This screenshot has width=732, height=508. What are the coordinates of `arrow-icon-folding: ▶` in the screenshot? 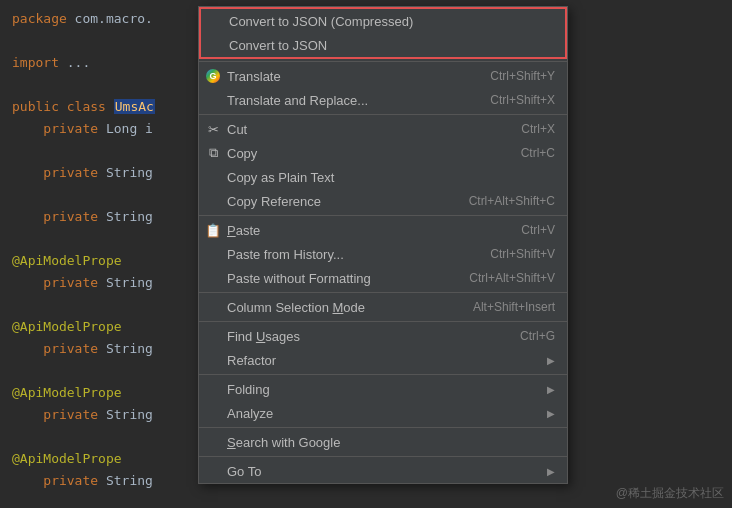 It's located at (551, 390).